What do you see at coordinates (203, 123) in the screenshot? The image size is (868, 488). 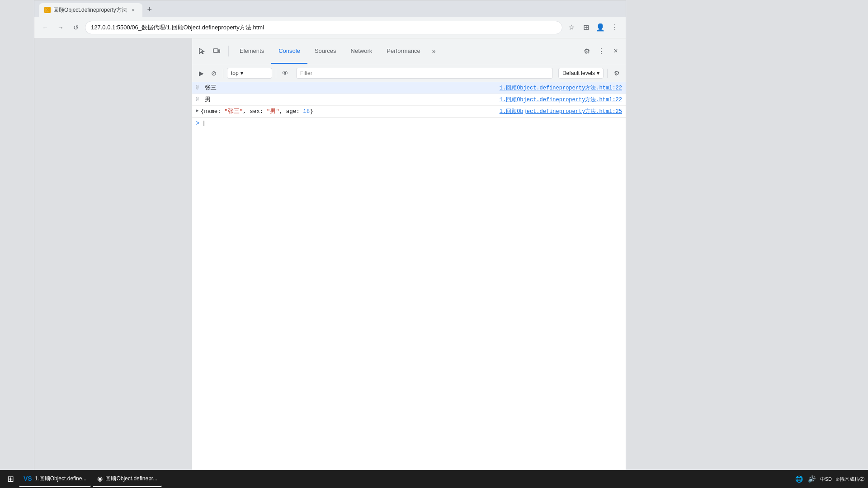 I see `console-cursor: |` at bounding box center [203, 123].